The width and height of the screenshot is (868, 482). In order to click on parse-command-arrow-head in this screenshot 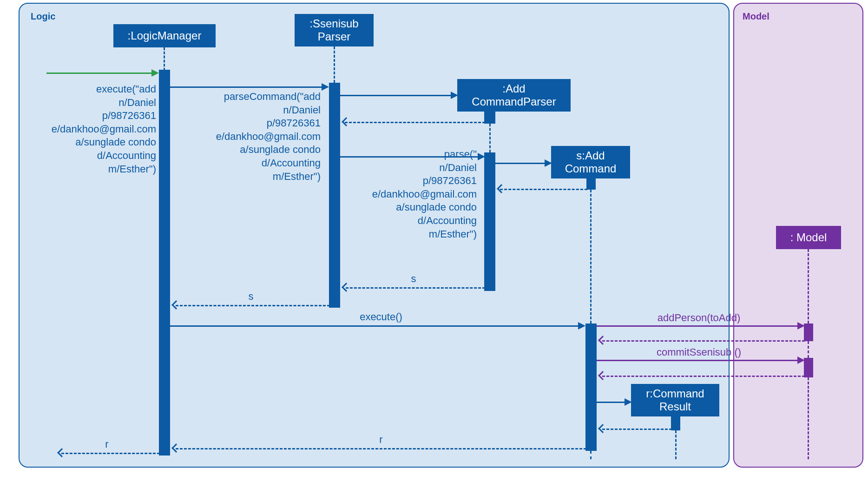, I will do `click(325, 87)`.